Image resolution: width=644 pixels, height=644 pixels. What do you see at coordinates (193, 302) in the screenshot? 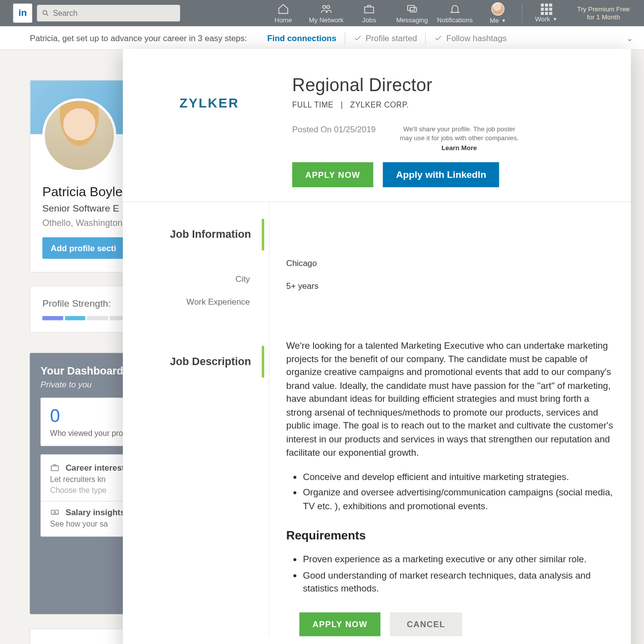
I see `label-experience: Work Experience` at bounding box center [193, 302].